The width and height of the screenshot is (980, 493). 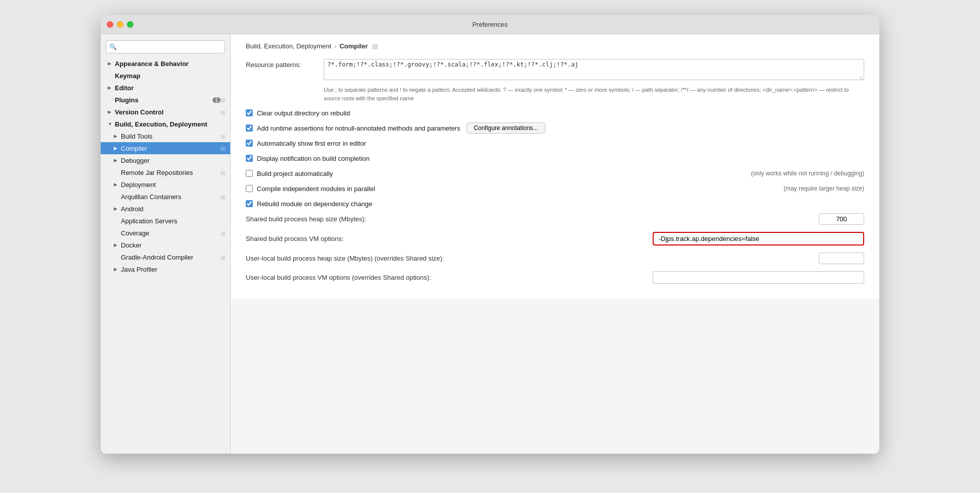 What do you see at coordinates (173, 245) in the screenshot?
I see `sidebar-item-label: Docker` at bounding box center [173, 245].